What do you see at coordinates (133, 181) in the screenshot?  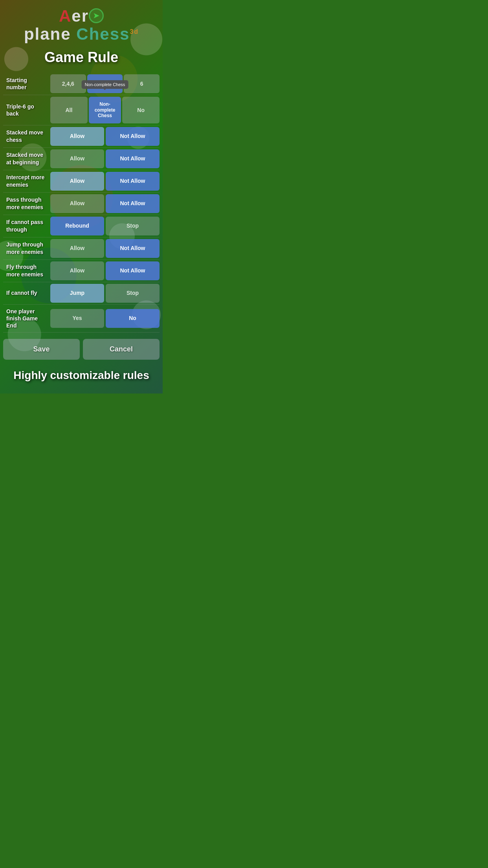 I see `option-intercept-notallow: Not Allow` at bounding box center [133, 181].